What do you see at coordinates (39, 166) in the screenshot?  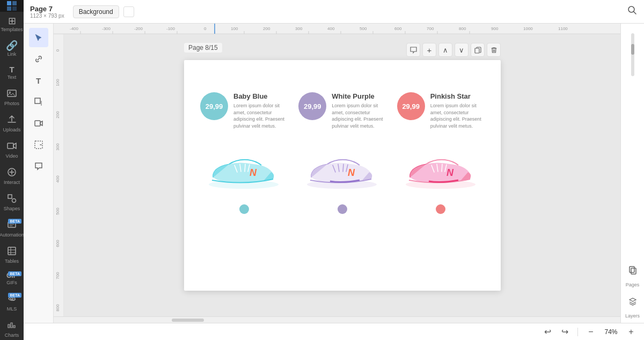 I see `comment-tool-button` at bounding box center [39, 166].